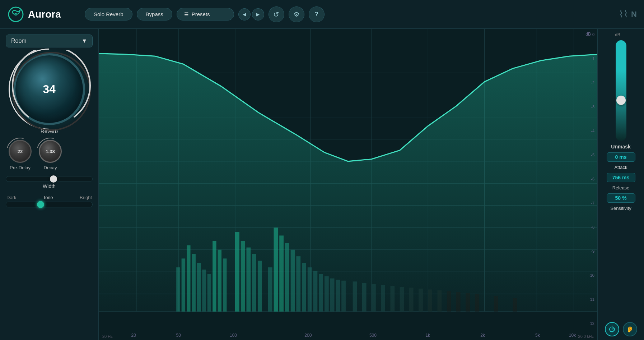  I want to click on power-icon: ⏻, so click(612, 329).